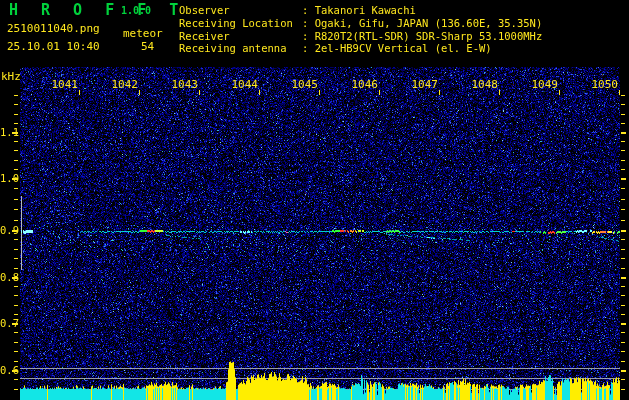  Describe the element at coordinates (183, 84) in the screenshot. I see `time-tick-label: 1043` at that location.